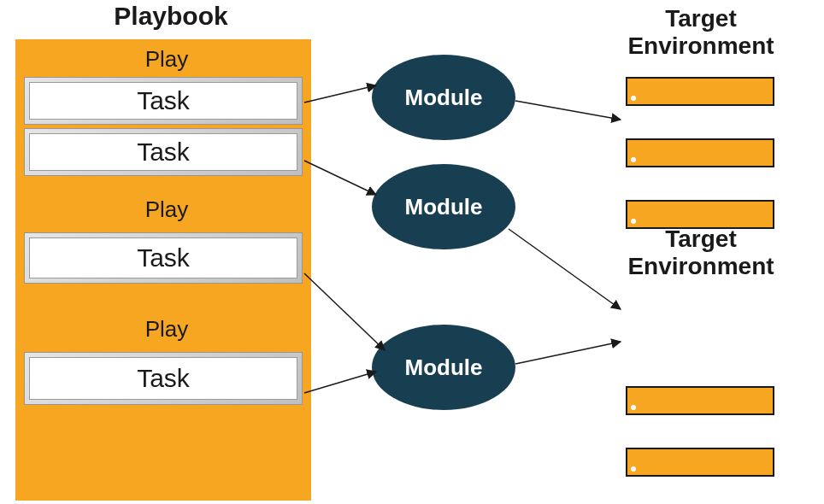 Image resolution: width=824 pixels, height=504 pixels. What do you see at coordinates (167, 60) in the screenshot?
I see `play-label-1: Play` at bounding box center [167, 60].